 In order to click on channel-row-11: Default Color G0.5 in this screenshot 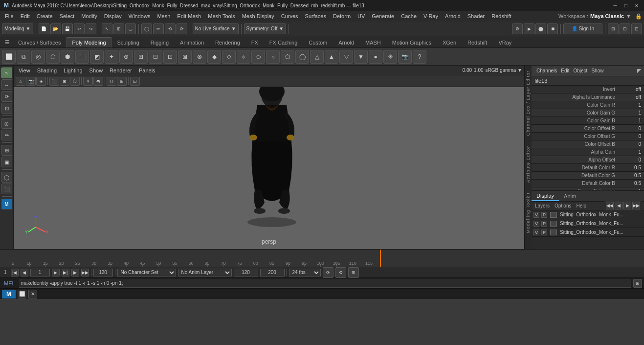, I will do `click(588, 176)`.